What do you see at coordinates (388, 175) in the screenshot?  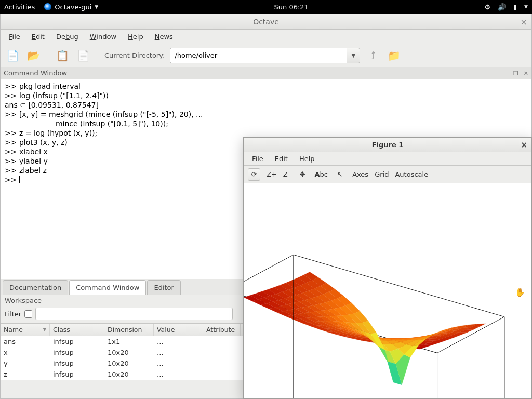 I see `figure-toolbar: ⟳ Z+ Z- ✥ Abc ↖ Axes Grid Autoscale` at bounding box center [388, 175].